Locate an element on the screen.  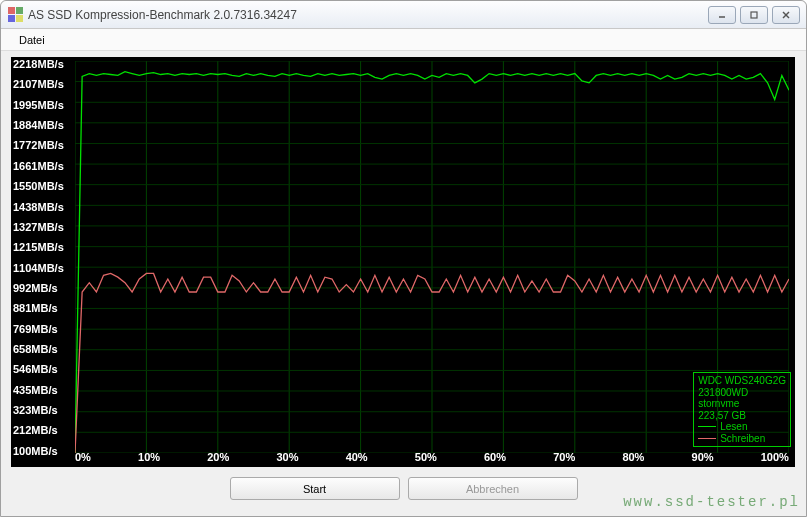
window-controls is located at coordinates (754, 15).